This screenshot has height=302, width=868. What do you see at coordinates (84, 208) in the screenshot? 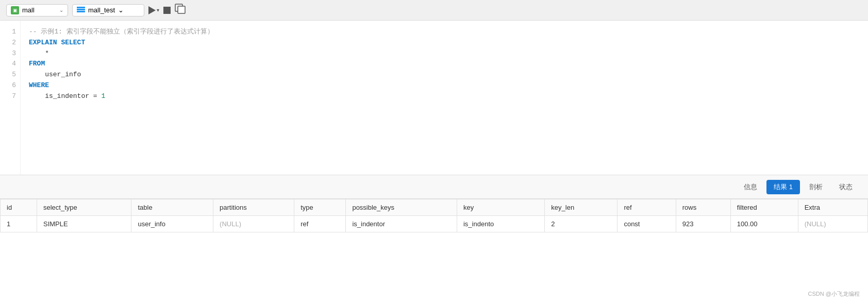
I see `col-select-type: select_type` at bounding box center [84, 208].